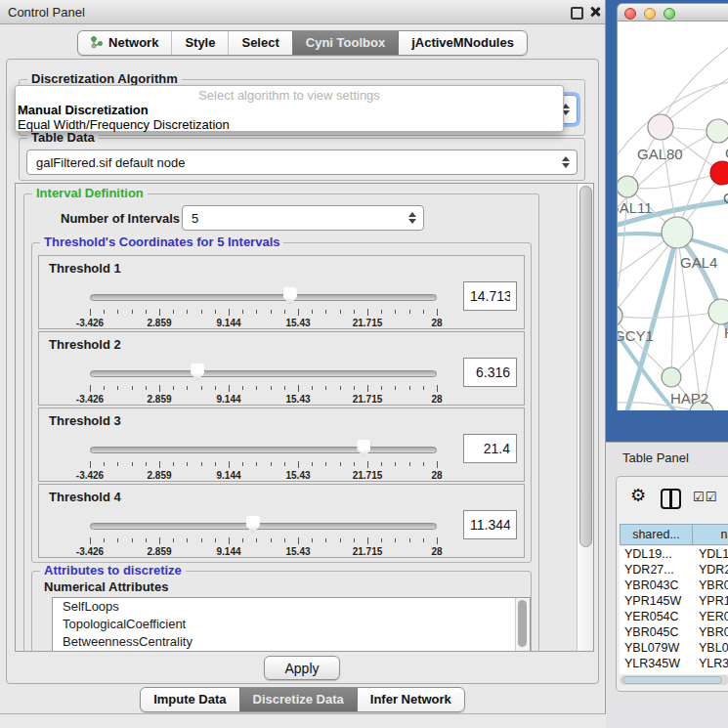 The image size is (728, 728). Describe the element at coordinates (657, 648) in the screenshot. I see `cell-shared-name: YBL079W` at that location.